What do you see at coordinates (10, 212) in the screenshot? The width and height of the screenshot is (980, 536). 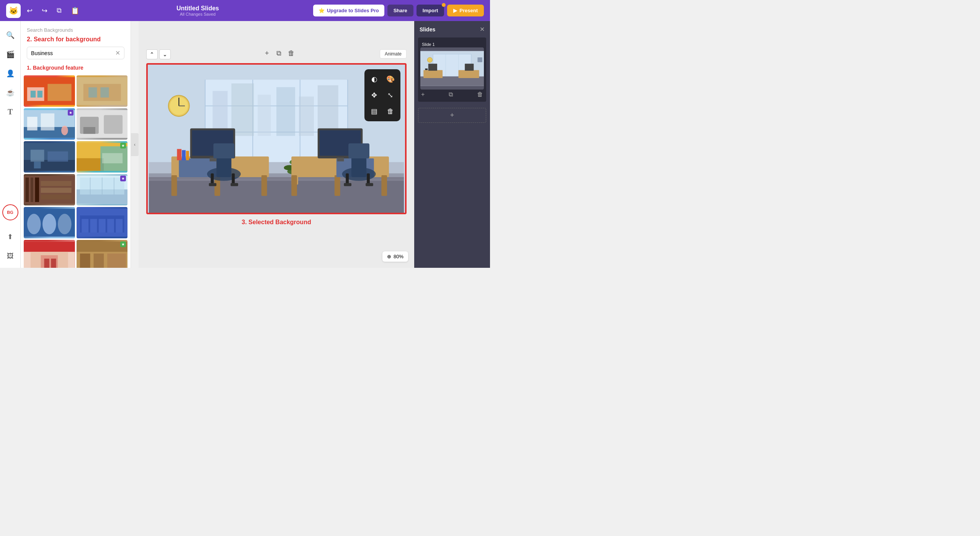 I see `sidebar-item-background: BG` at bounding box center [10, 212].